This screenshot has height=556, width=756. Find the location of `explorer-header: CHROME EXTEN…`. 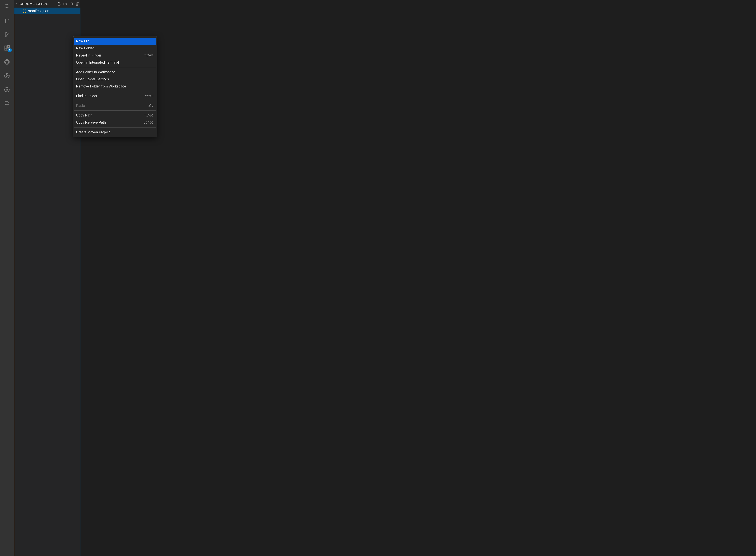

explorer-header: CHROME EXTEN… is located at coordinates (47, 4).